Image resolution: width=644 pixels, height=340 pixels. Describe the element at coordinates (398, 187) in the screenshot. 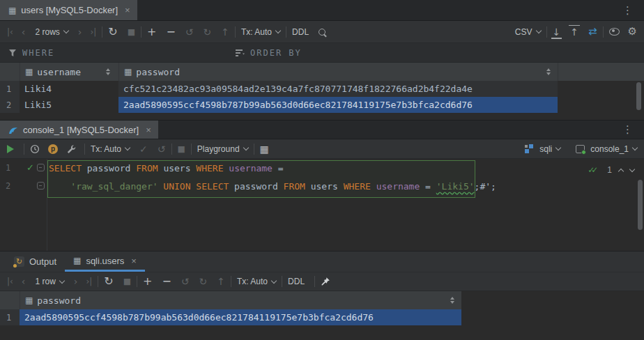

I see `sql-column-ref: username` at that location.